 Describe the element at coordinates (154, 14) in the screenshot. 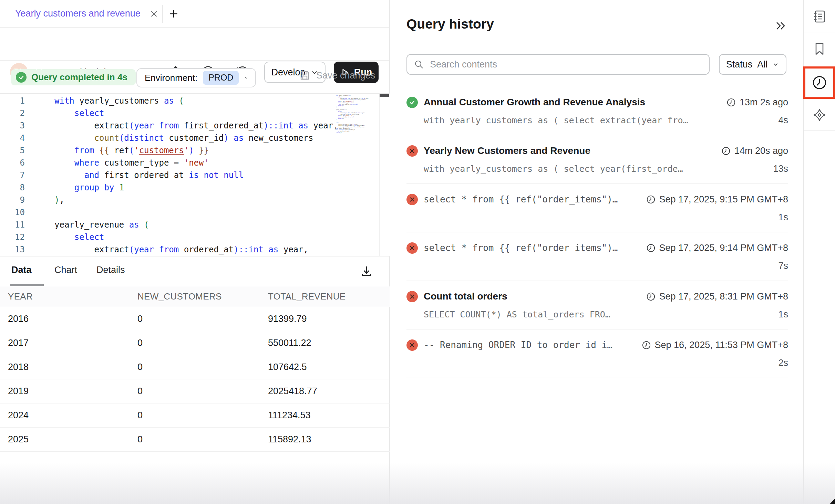

I see `tab-close-icon` at that location.